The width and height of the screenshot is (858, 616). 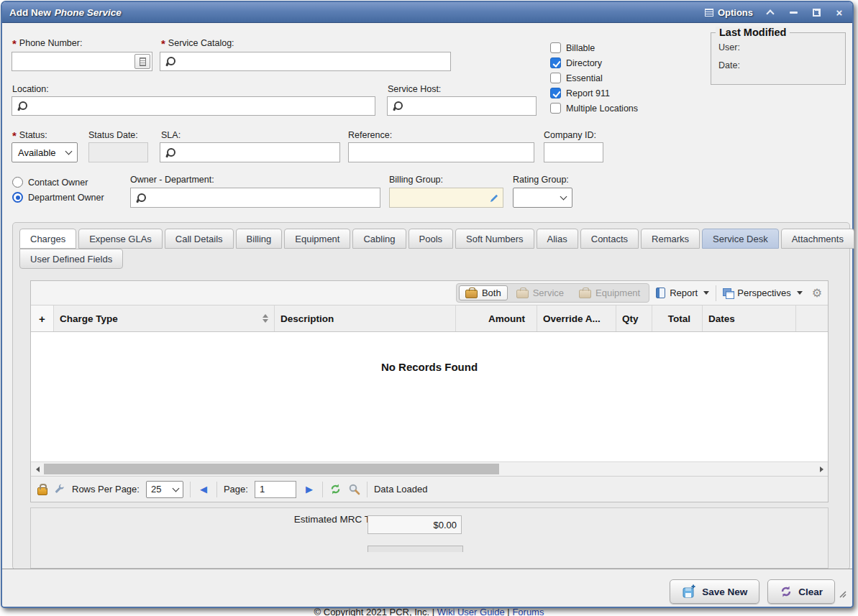 I want to click on rating-group-select, so click(x=542, y=198).